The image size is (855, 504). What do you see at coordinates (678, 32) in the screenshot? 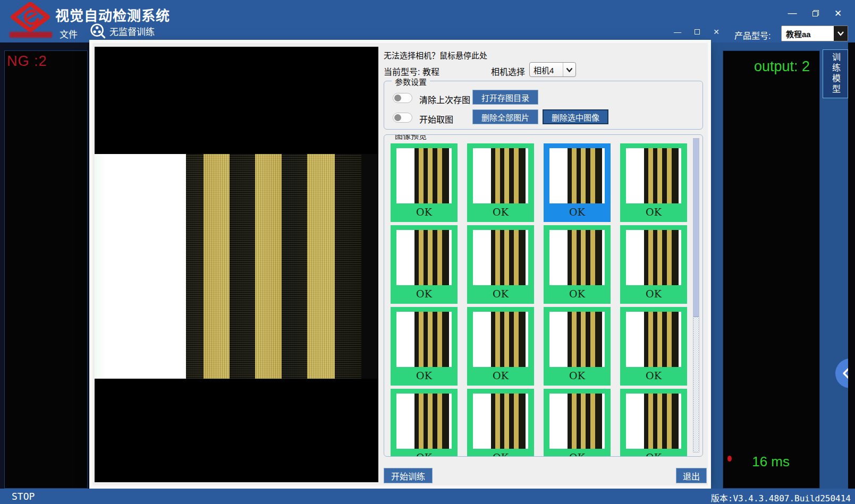
I see `dialog-minimize-icon: —` at bounding box center [678, 32].